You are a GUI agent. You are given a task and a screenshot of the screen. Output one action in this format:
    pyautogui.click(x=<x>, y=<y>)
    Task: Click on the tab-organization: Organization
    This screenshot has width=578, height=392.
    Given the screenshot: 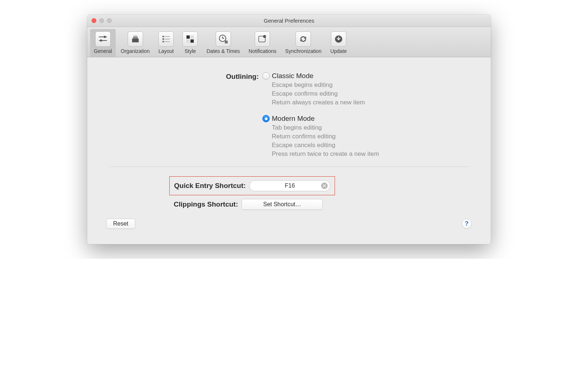 What is the action you would take?
    pyautogui.click(x=135, y=43)
    